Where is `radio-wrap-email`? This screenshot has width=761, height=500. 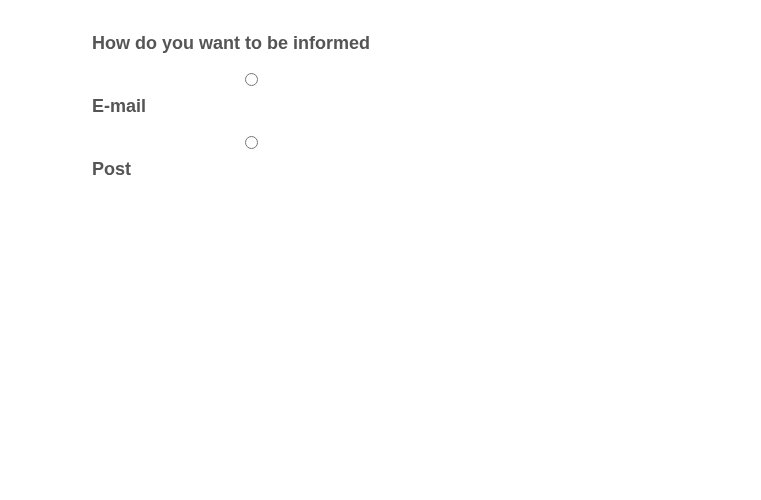 radio-wrap-email is located at coordinates (503, 81).